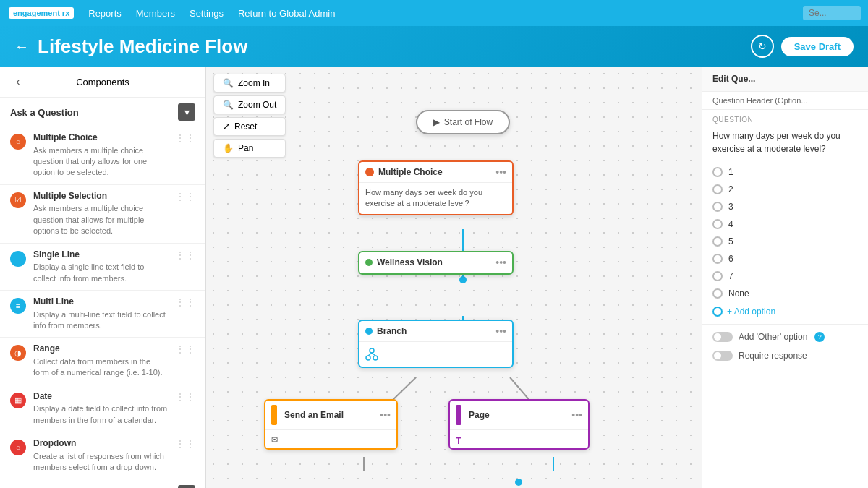  Describe the element at coordinates (187, 487) in the screenshot. I see `collect-member-toggle: ▾` at that location.